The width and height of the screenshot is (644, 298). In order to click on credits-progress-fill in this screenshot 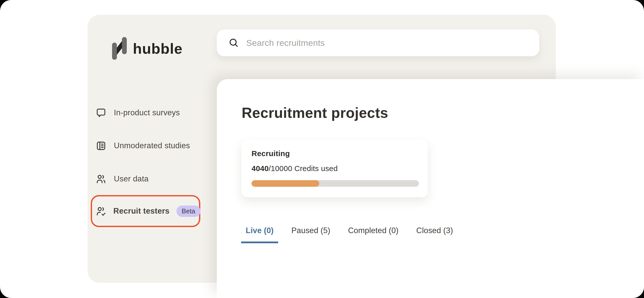, I will do `click(285, 183)`.